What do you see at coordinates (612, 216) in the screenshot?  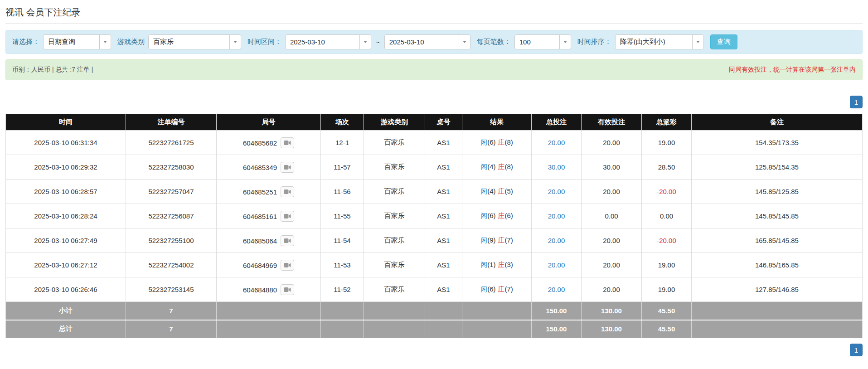 I see `valid-bet-cell: 0.00` at bounding box center [612, 216].